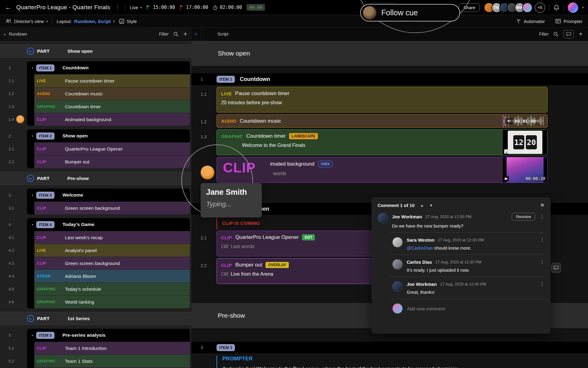 This screenshot has width=588, height=368. I want to click on row-type-label: AUDIO, so click(229, 121).